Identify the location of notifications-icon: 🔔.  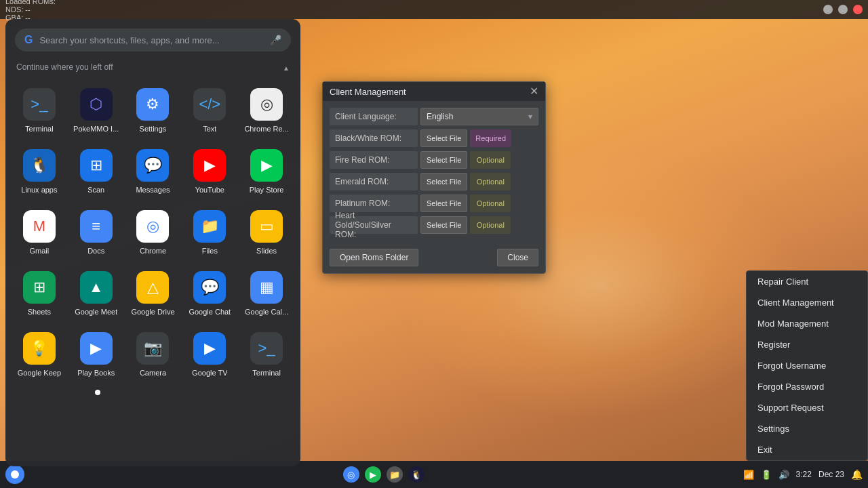
(857, 474).